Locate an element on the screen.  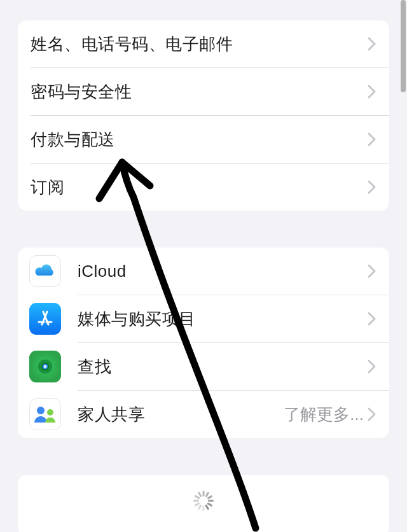
loading-group is located at coordinates (204, 503).